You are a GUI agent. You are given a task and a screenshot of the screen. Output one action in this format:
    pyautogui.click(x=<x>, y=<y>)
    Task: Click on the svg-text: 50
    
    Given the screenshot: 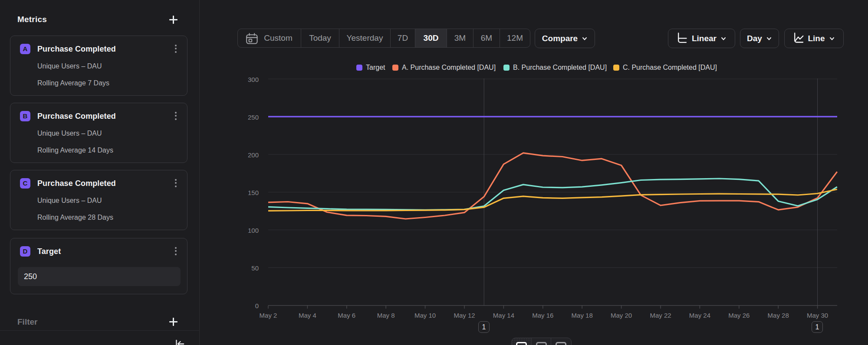 What is the action you would take?
    pyautogui.click(x=255, y=268)
    